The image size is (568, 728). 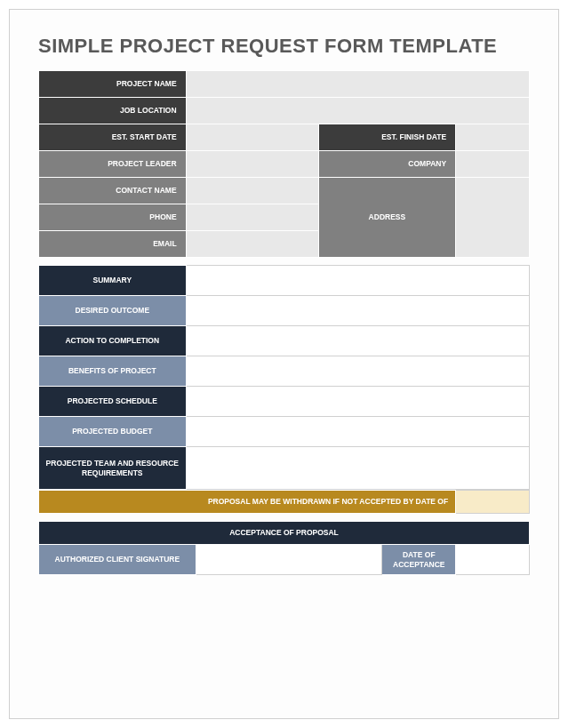 I want to click on field-team, so click(x=357, y=468).